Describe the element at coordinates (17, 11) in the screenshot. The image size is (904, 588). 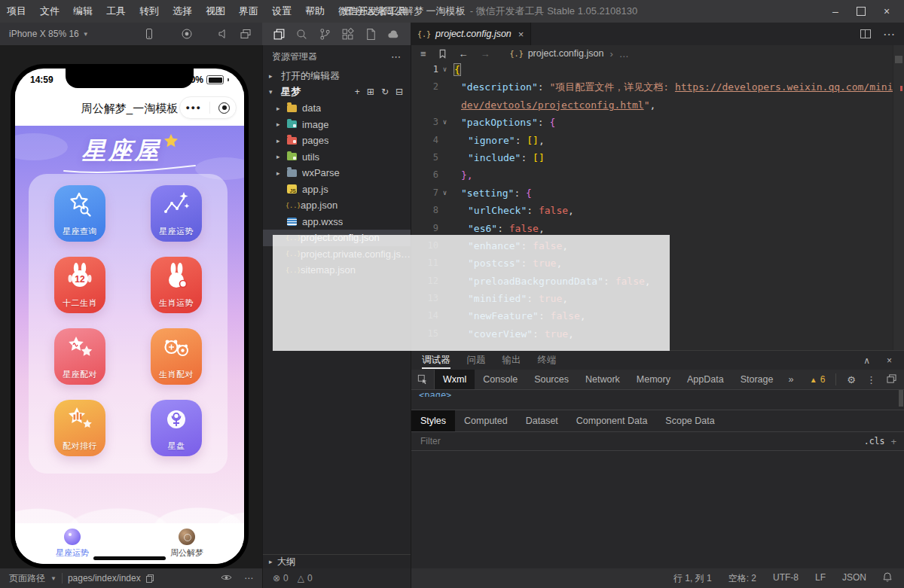
I see `menubar-item-0: 项目` at that location.